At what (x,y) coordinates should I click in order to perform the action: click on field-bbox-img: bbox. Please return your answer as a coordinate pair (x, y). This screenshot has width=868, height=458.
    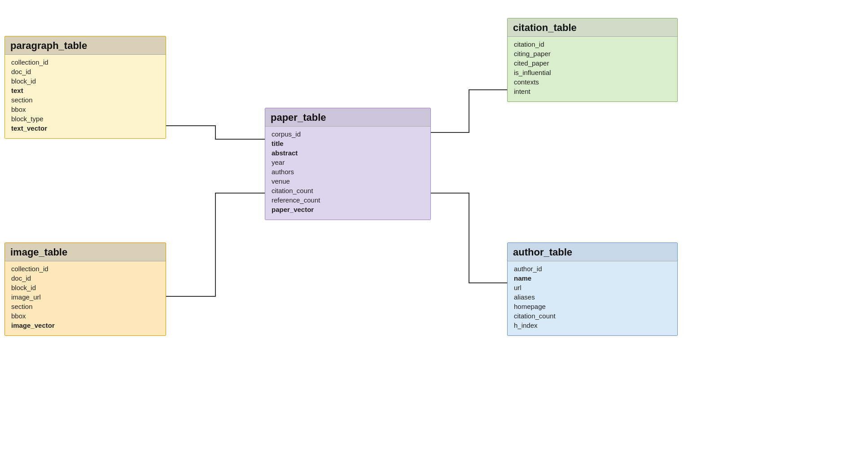
    Looking at the image, I should click on (85, 316).